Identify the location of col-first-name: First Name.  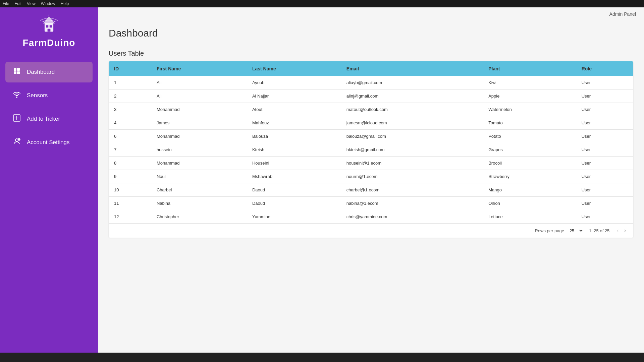
(199, 69).